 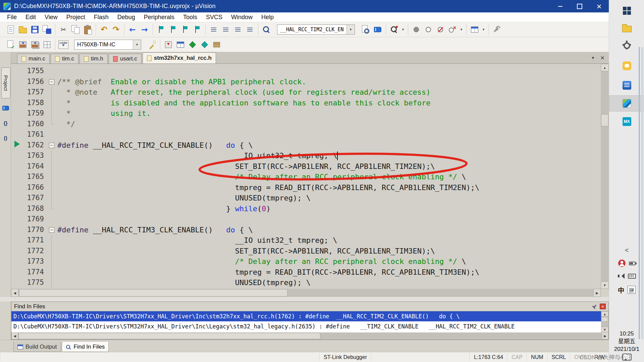 What do you see at coordinates (475, 30) in the screenshot?
I see `debug-windows-icon` at bounding box center [475, 30].